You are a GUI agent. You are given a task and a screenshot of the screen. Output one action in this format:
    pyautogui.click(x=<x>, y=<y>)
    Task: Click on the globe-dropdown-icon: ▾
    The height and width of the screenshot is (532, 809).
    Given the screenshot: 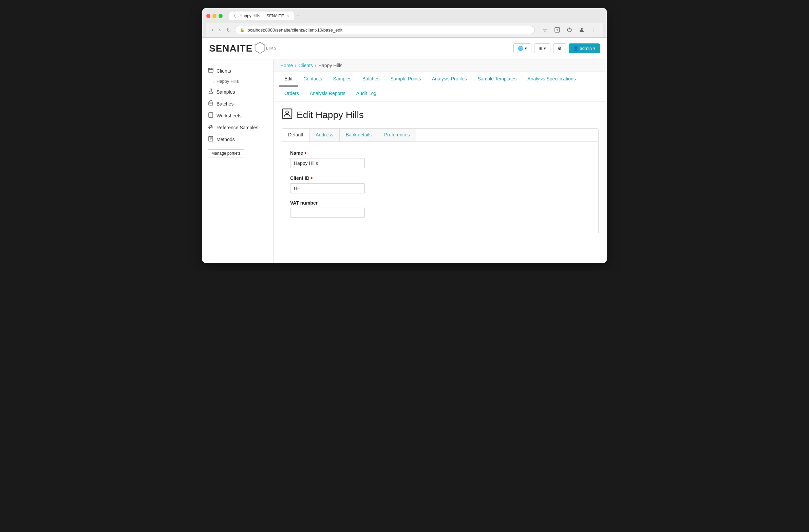 What is the action you would take?
    pyautogui.click(x=526, y=48)
    